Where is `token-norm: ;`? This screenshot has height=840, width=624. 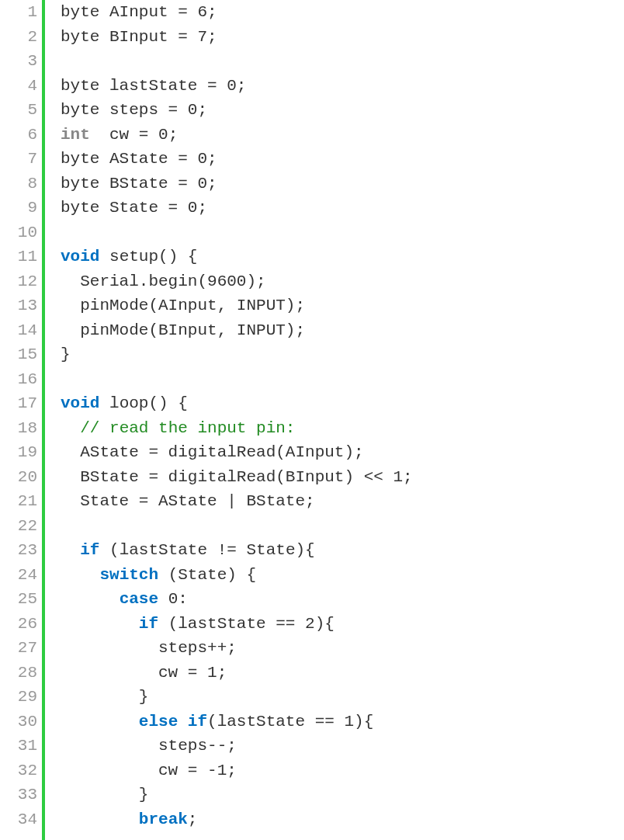
token-norm: ; is located at coordinates (192, 820).